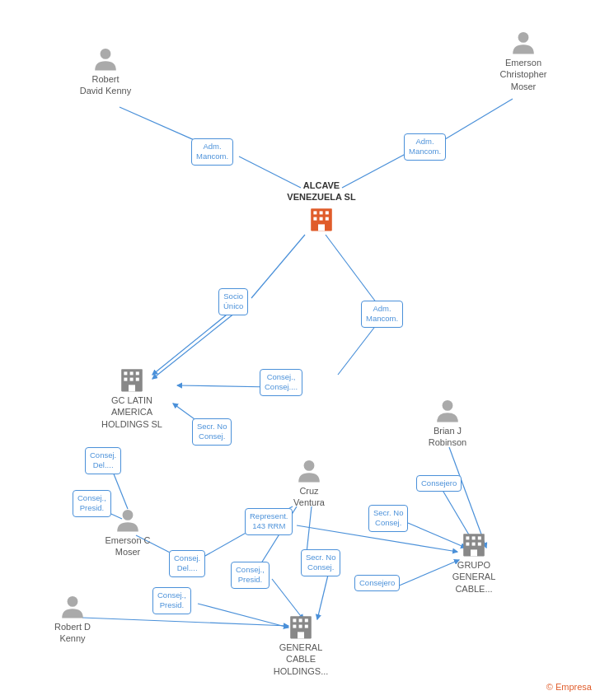 The height and width of the screenshot is (700, 600). I want to click on label-secr-no-consej-1: Secr. NoConsej., so click(212, 432).